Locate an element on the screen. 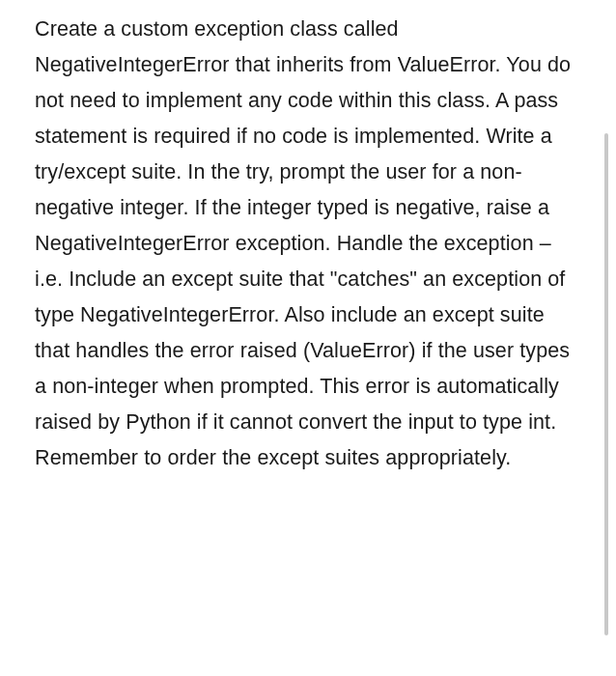  scrollbar-thumb is located at coordinates (606, 384).